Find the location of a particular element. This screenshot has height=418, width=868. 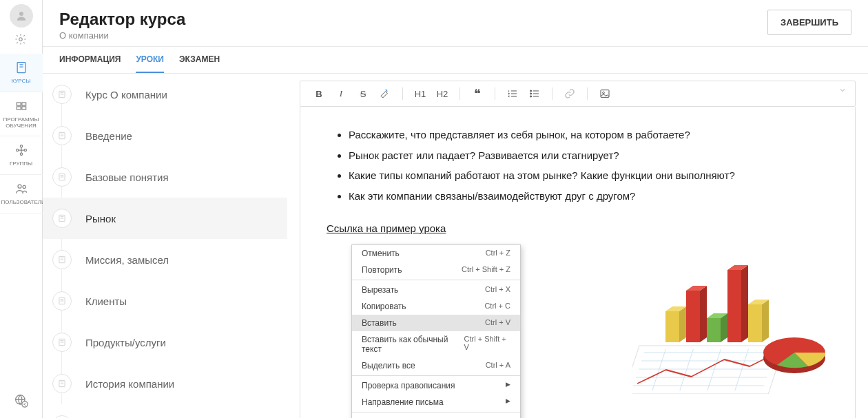

lesson-item: Продукты/услуги is located at coordinates (165, 342).